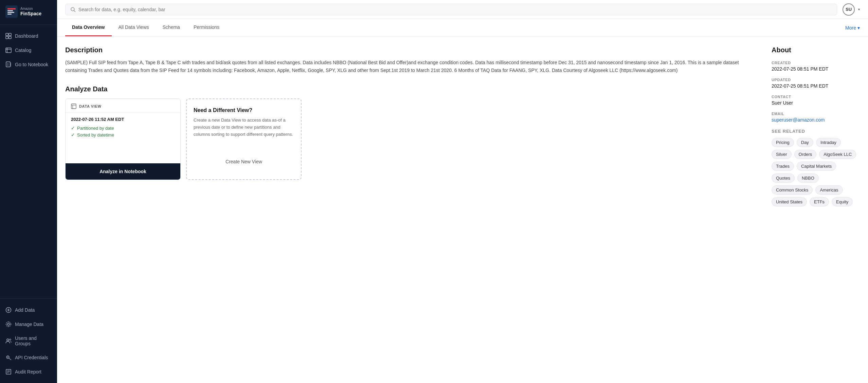 Image resolution: width=868 pixels, height=383 pixels. I want to click on sidebar-item-label: Dashboard, so click(26, 36).